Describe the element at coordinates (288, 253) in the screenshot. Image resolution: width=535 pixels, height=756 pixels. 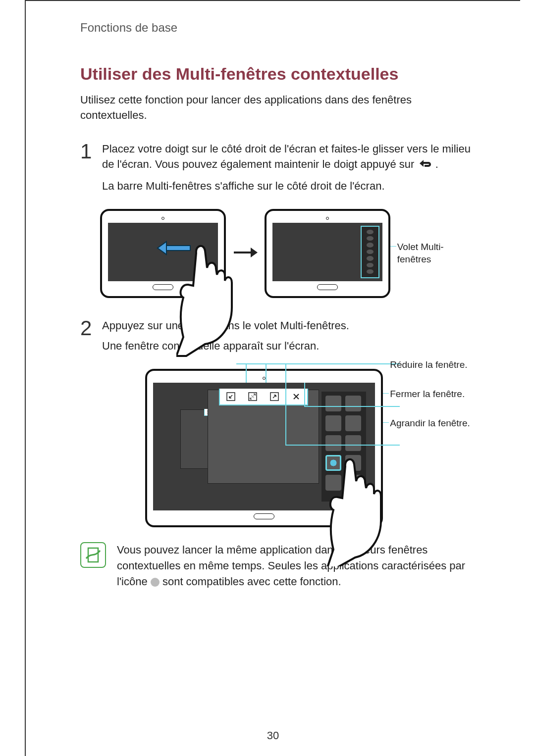
I see `figure-1: Volet Multi-fenêtres` at that location.